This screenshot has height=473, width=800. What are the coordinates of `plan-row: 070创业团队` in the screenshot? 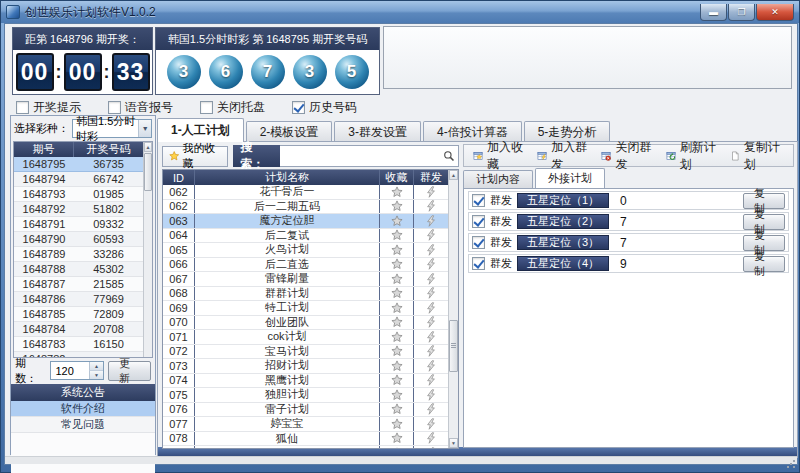 It's located at (306, 324).